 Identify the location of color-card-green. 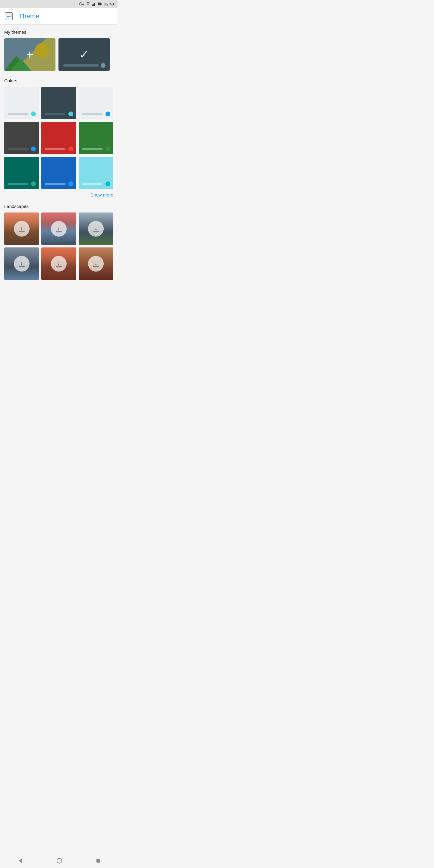
(96, 138).